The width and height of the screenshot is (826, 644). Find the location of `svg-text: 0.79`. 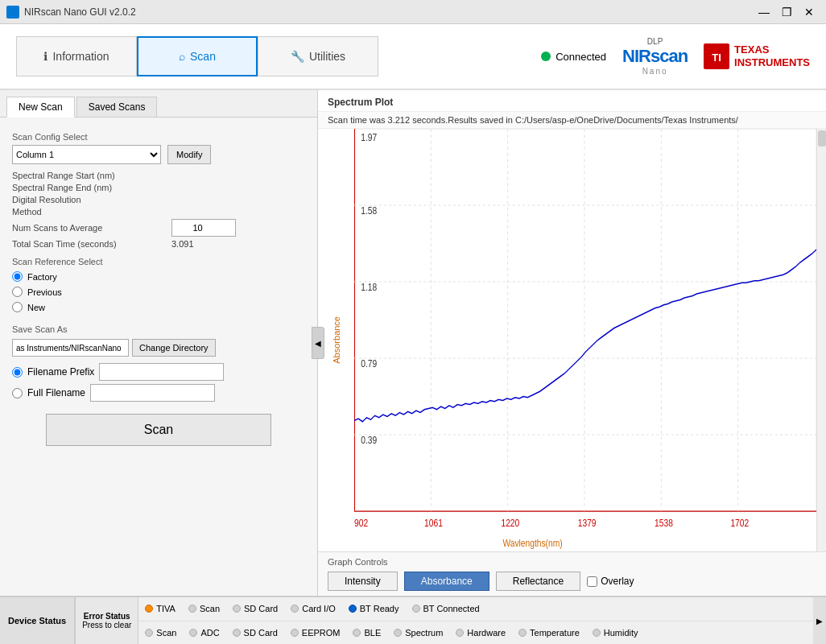

svg-text: 0.79 is located at coordinates (369, 364).